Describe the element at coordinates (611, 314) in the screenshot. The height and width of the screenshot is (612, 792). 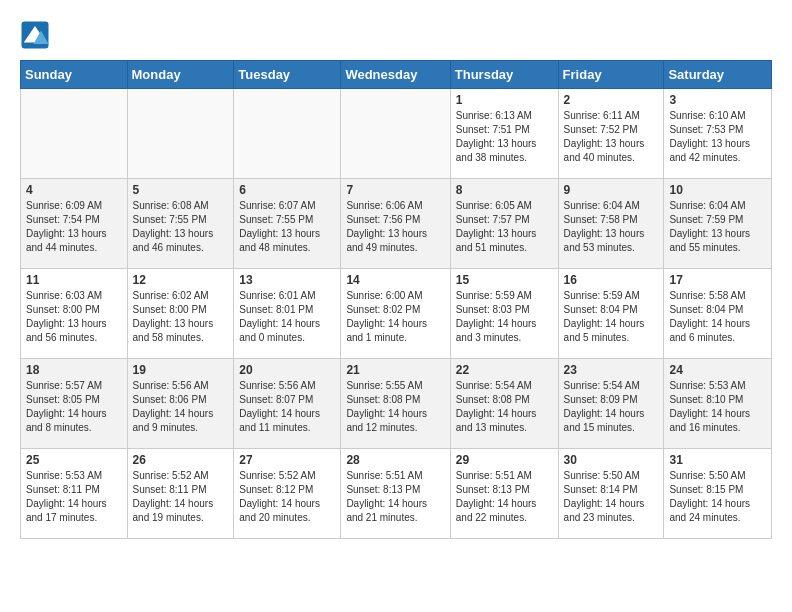
I see `day-cell: 16Sunrise: 5:59 AM Sunset: 8:04 PM Dayli…` at that location.